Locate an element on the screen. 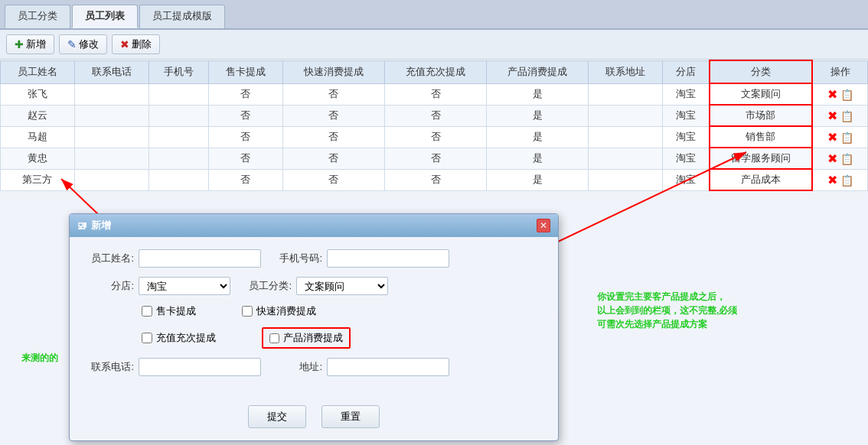 The height and width of the screenshot is (445, 868). table-row: 赵云否否否是淘宝市场部✖📋 is located at coordinates (435, 115).